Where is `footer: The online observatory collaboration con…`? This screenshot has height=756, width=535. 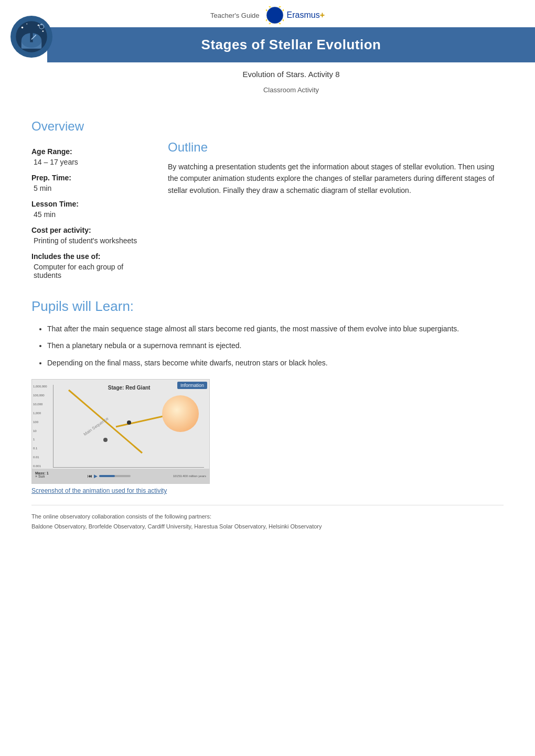 footer: The online observatory collaboration con… is located at coordinates (268, 518).